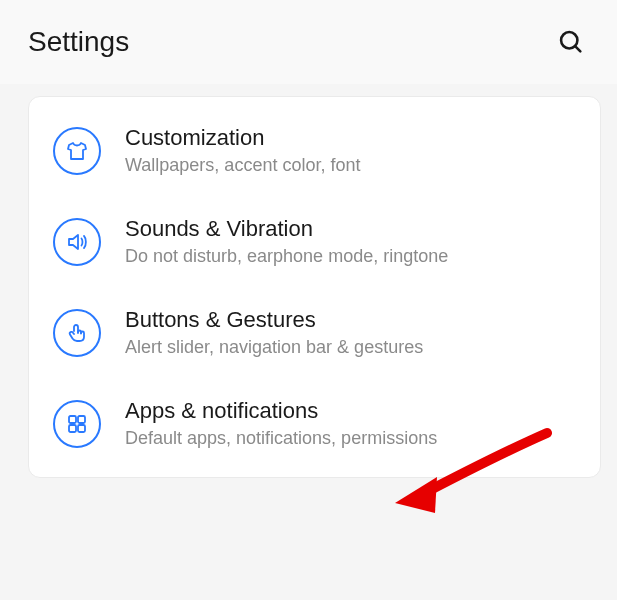 The width and height of the screenshot is (617, 600). I want to click on apps-grid-icon, so click(77, 424).